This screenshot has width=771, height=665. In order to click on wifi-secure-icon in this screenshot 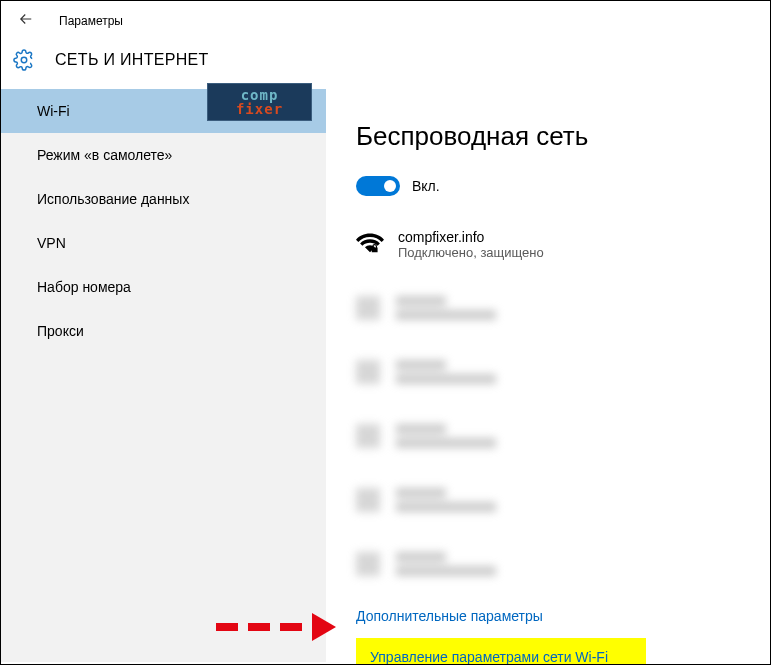, I will do `click(370, 244)`.